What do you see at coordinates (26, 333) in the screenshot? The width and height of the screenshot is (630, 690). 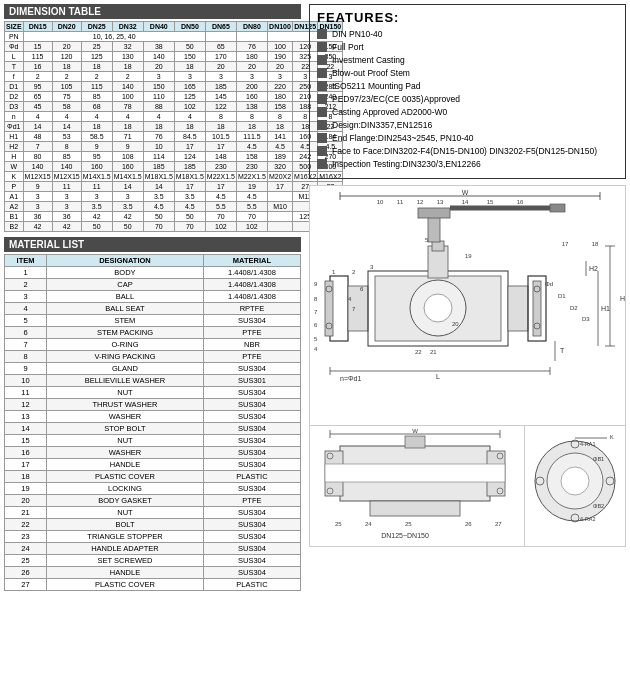 I see `table-cell: 6` at bounding box center [26, 333].